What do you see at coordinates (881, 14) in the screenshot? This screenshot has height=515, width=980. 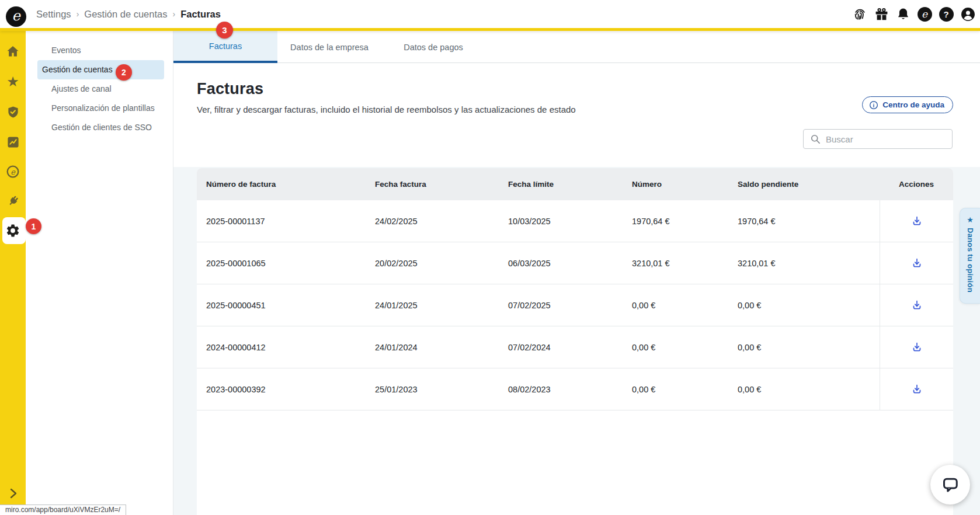 I see `gift-icon` at bounding box center [881, 14].